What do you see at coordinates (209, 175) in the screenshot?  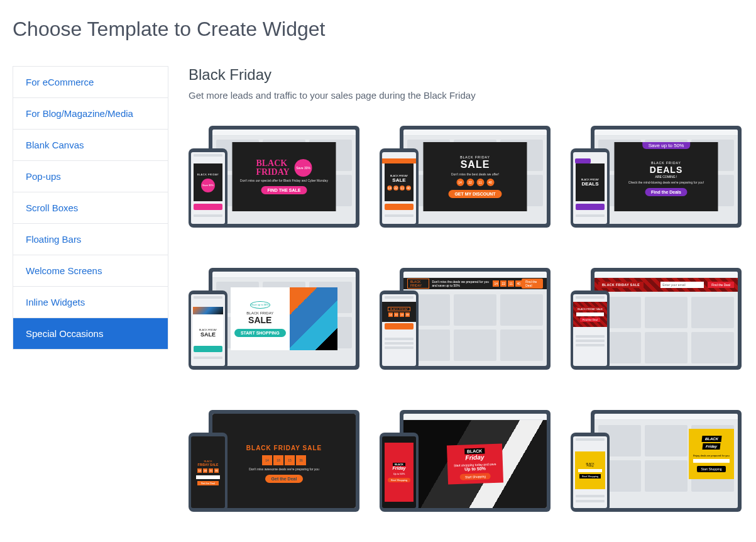 I see `t1-phone-header: BLACK FRIDAY` at bounding box center [209, 175].